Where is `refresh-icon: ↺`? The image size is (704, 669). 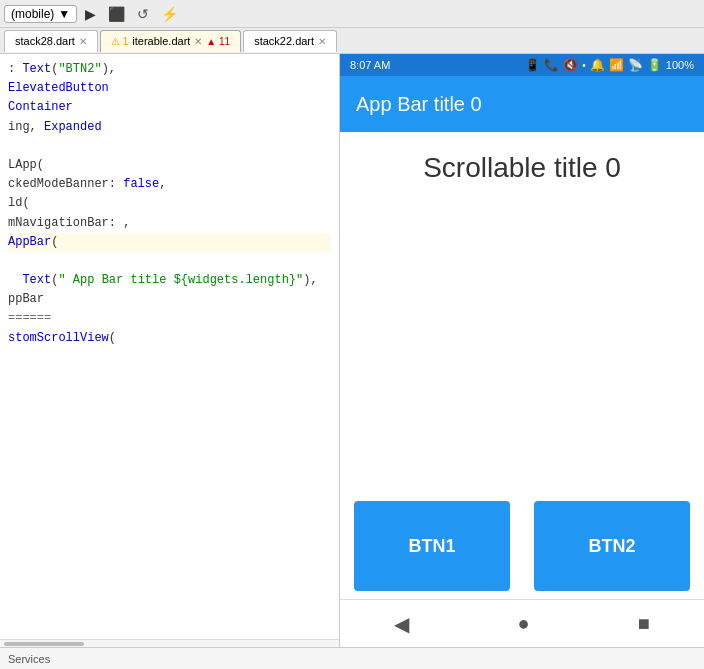
refresh-icon: ↺ is located at coordinates (143, 14).